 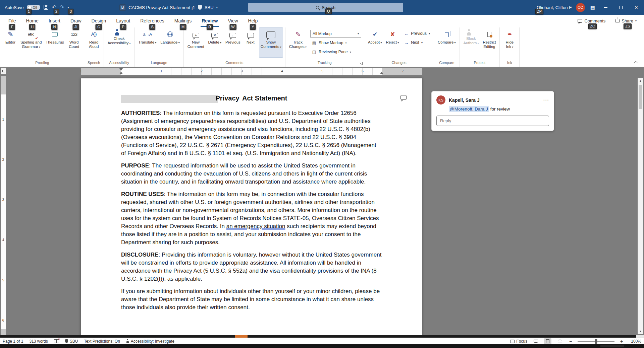 I want to click on ribbon-word-count-button: 123WordCount, so click(x=74, y=43).